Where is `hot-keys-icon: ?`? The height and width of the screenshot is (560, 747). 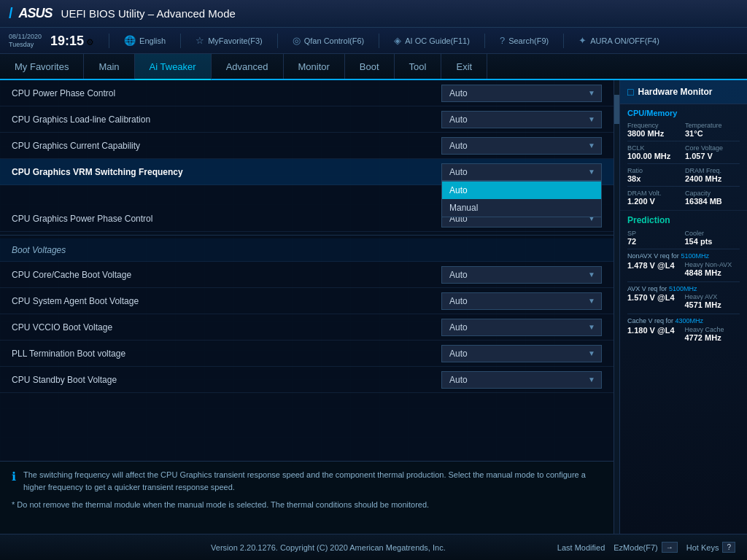
hot-keys-icon: ? is located at coordinates (729, 547).